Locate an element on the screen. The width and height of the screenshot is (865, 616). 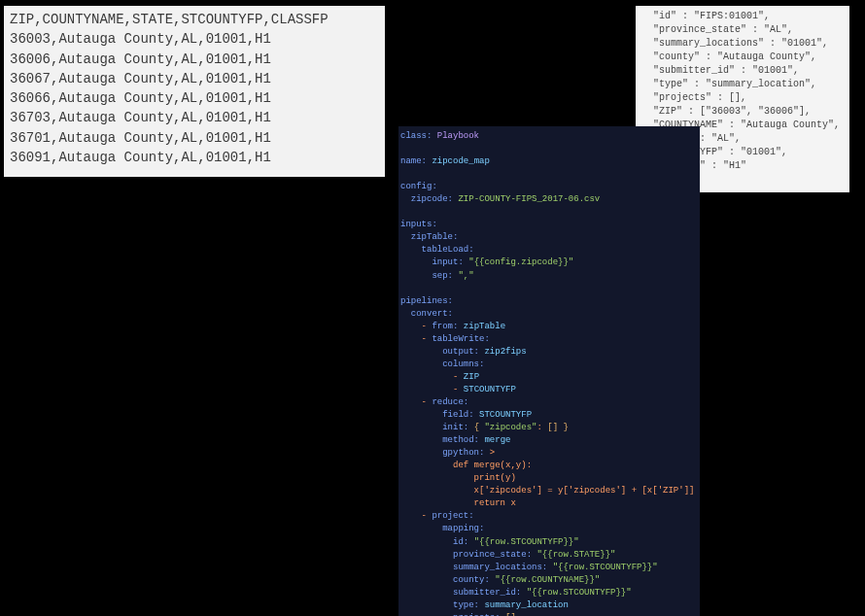
yaml-sep: , is located at coordinates (467, 276).